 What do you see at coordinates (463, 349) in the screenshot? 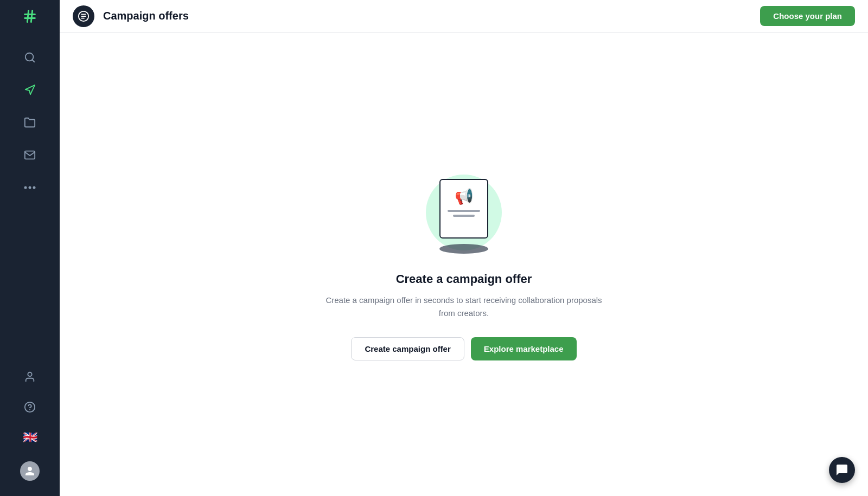
I see `empty-state-actions: Create campaign offer Explore marketplac…` at bounding box center [463, 349].